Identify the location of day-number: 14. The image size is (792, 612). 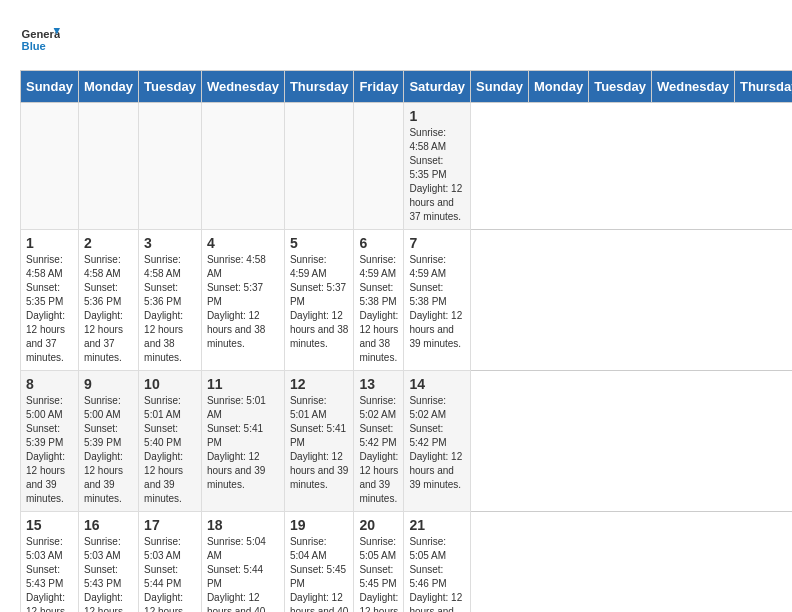
(437, 384).